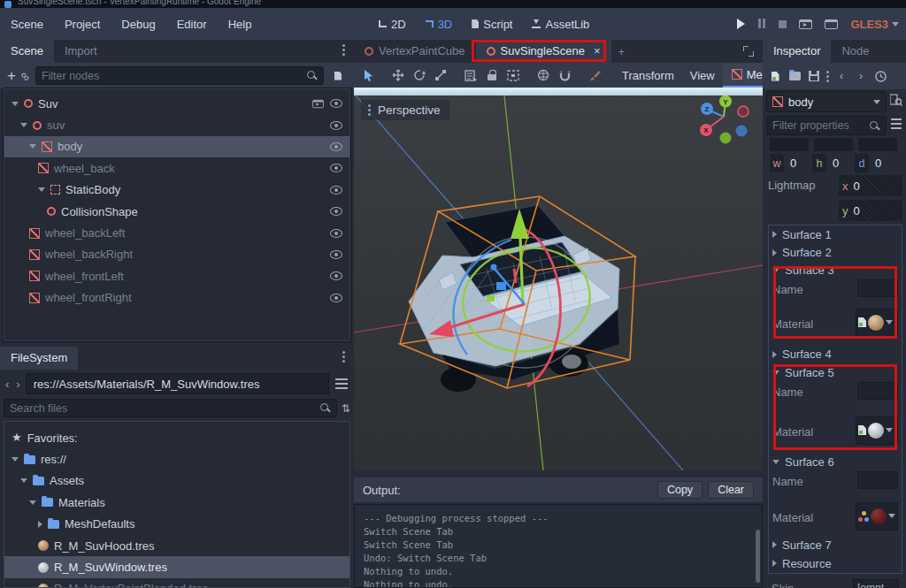 This screenshot has width=906, height=588. Describe the element at coordinates (818, 126) in the screenshot. I see `filter-properties-input` at that location.